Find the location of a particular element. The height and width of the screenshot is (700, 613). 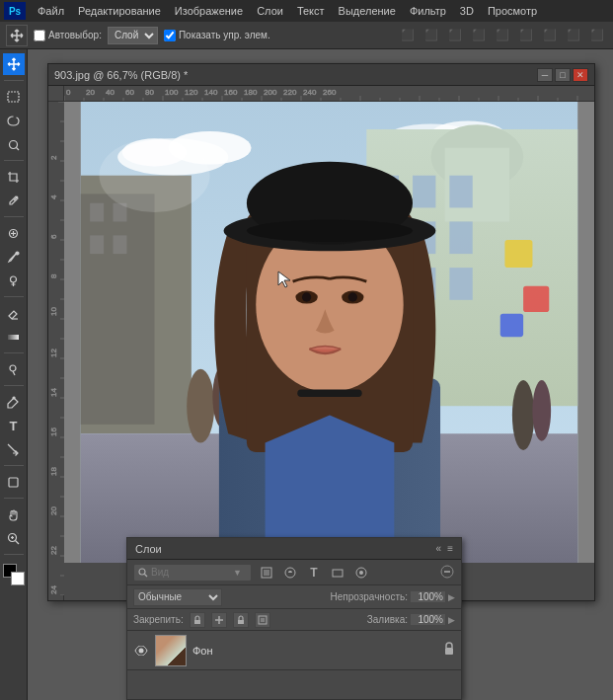

menu-3d: 3D is located at coordinates (467, 11).